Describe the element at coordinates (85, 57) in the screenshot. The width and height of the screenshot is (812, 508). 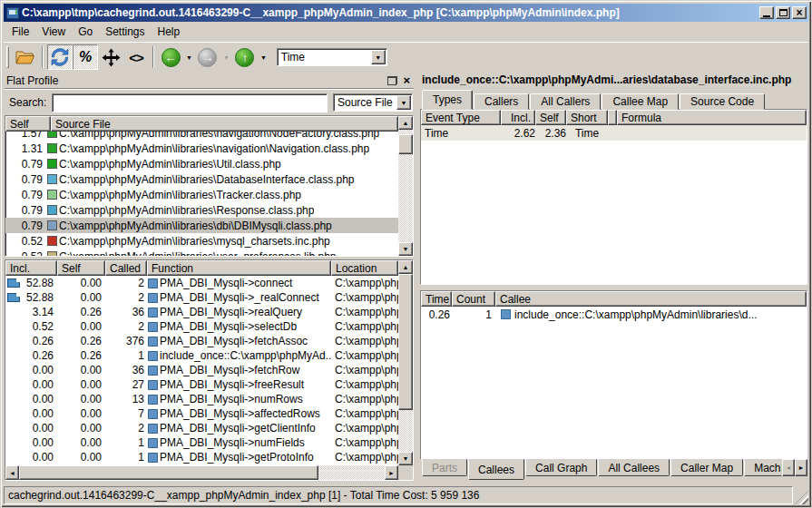
I see `percent-toggle-button: %` at that location.